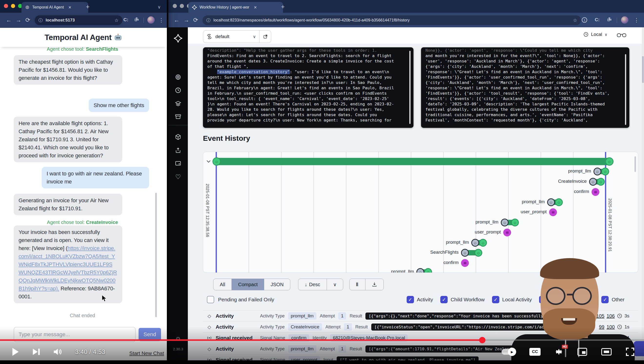 The width and height of the screenshot is (644, 364). Describe the element at coordinates (178, 77) in the screenshot. I see `workflows-eye-icon` at that location.